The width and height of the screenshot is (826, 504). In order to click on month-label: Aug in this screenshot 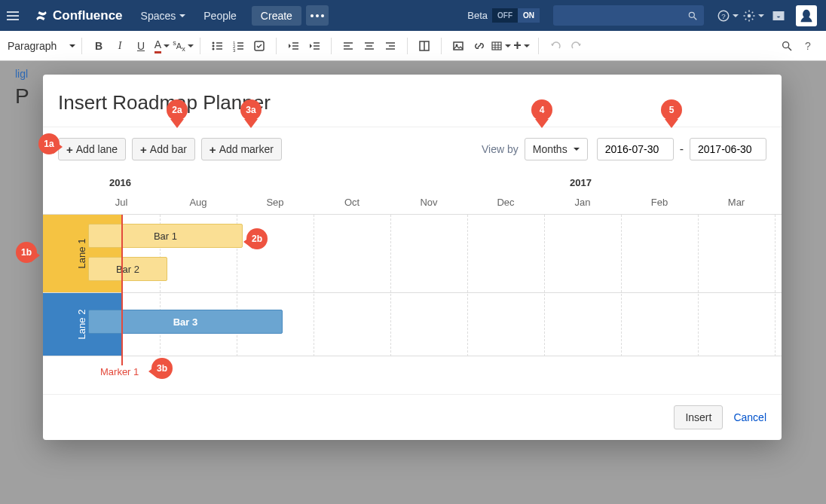, I will do `click(197, 202)`.